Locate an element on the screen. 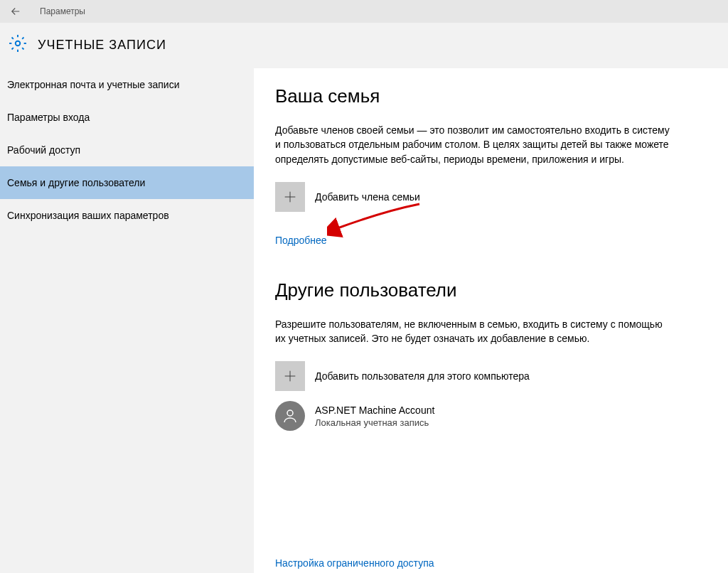 This screenshot has width=728, height=573. user-type: Локальная учетная запись is located at coordinates (375, 422).